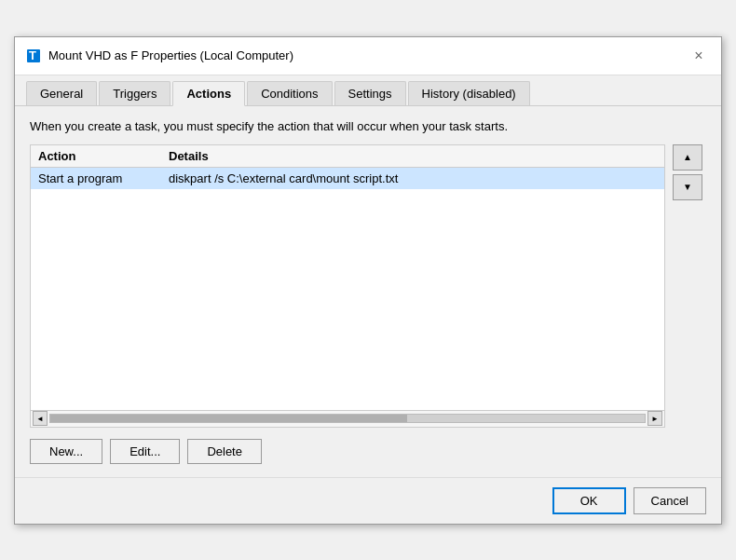 The height and width of the screenshot is (560, 736). I want to click on title-bar-left: T Mount VHD as F Properties (Local Compu…, so click(160, 56).